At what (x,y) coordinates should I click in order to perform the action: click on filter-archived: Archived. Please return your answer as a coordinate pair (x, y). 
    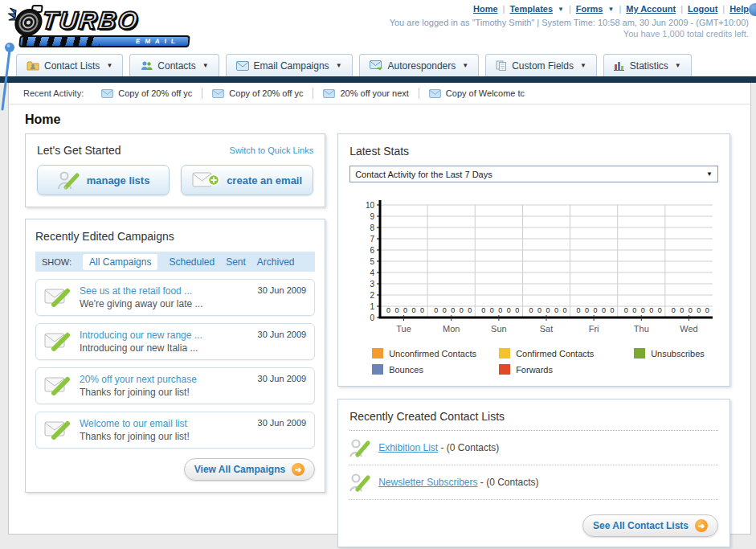
    Looking at the image, I should click on (276, 262).